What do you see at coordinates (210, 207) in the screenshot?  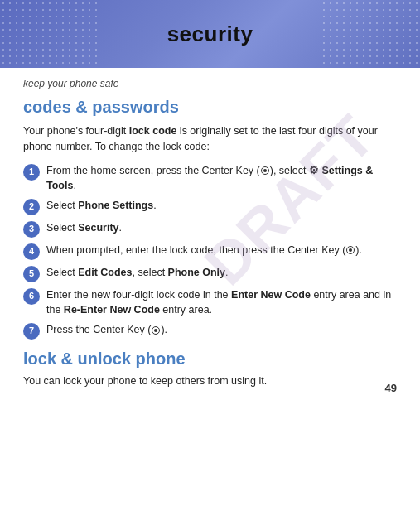 I see `step-item: 2 Select Phone Settings.` at bounding box center [210, 207].